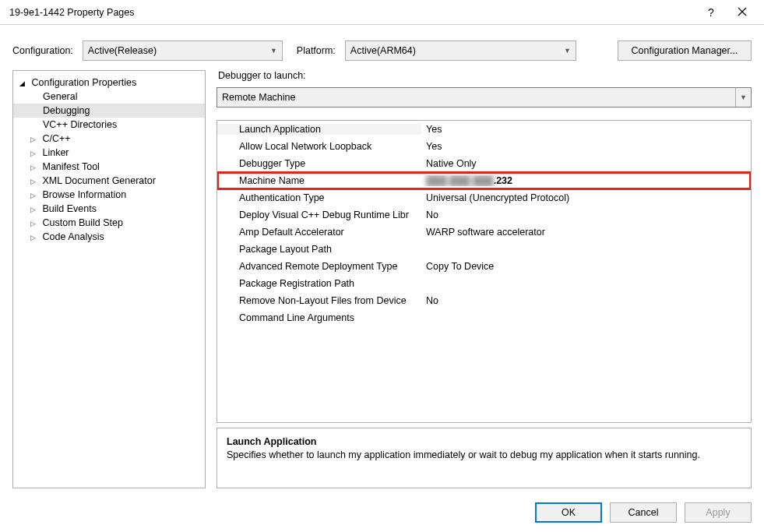 This screenshot has width=764, height=532. I want to click on titlebar: 19-9e1-1442 Property Pages ?, so click(382, 12).